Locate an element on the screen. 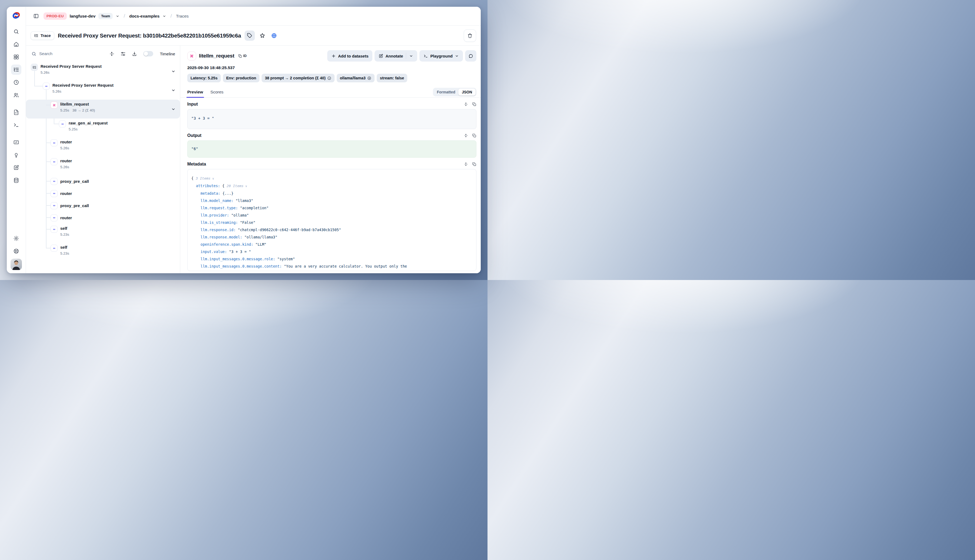  tree-item-generation-selected: litellm_request5.25s38 → 2 (Σ 40) is located at coordinates (103, 109).